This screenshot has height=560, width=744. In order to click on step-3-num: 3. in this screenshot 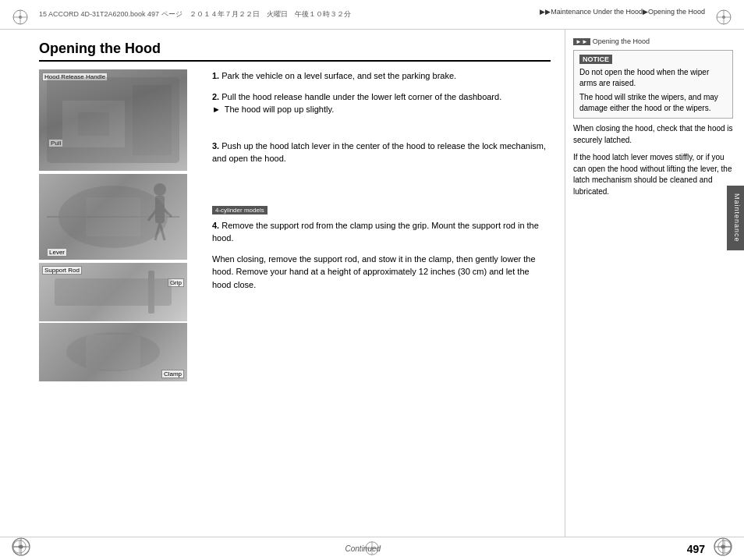, I will do `click(215, 146)`.